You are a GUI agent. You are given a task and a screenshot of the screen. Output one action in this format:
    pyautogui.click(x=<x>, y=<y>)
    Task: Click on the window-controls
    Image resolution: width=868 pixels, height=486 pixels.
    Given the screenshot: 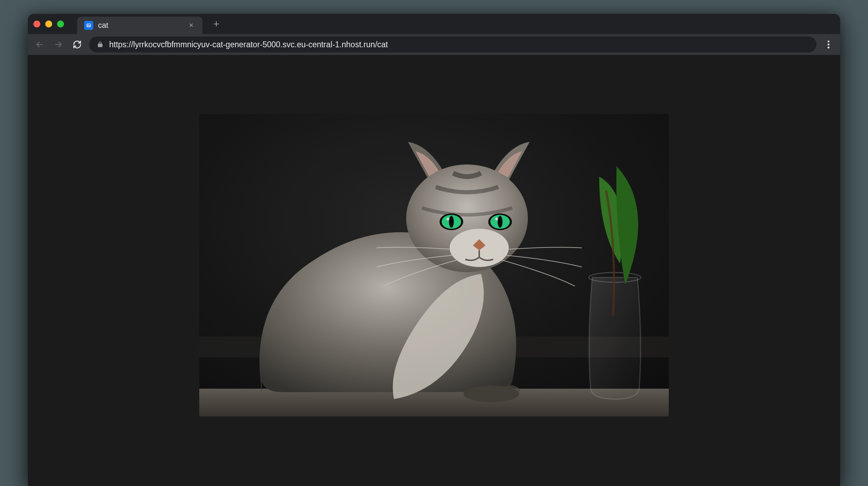 What is the action you would take?
    pyautogui.click(x=49, y=24)
    